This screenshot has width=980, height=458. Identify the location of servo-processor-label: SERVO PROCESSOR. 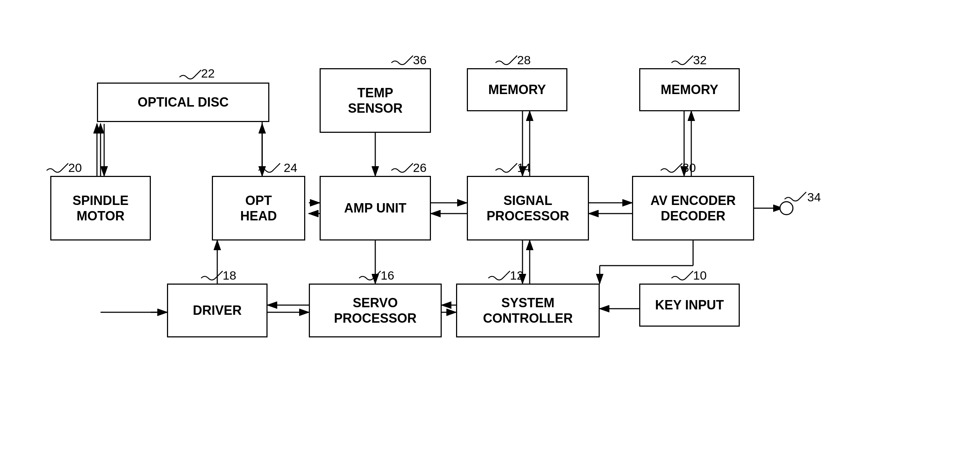
(375, 310).